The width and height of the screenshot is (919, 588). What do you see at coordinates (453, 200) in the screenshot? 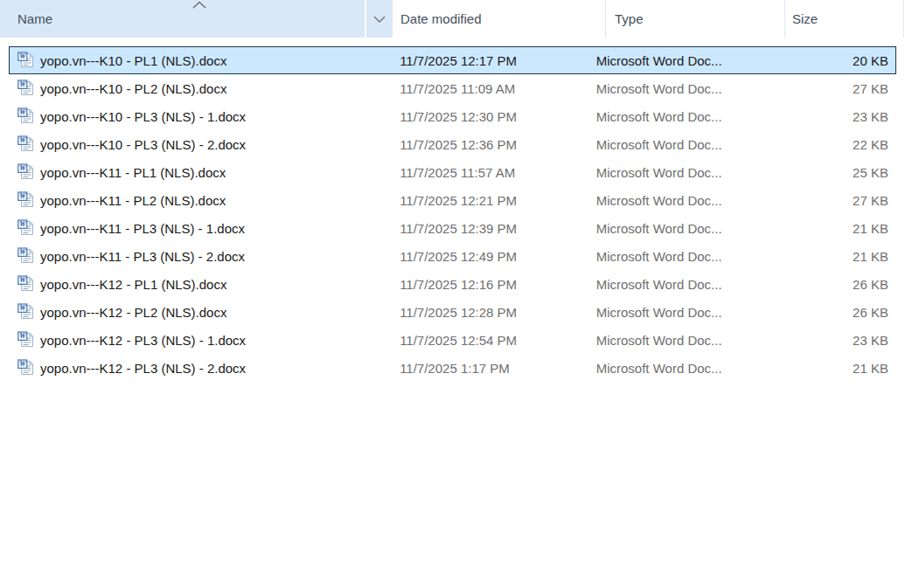
I see `file-row: W yopo.vn---K11 - PL2 (NLS).docx 11/7/20…` at bounding box center [453, 200].